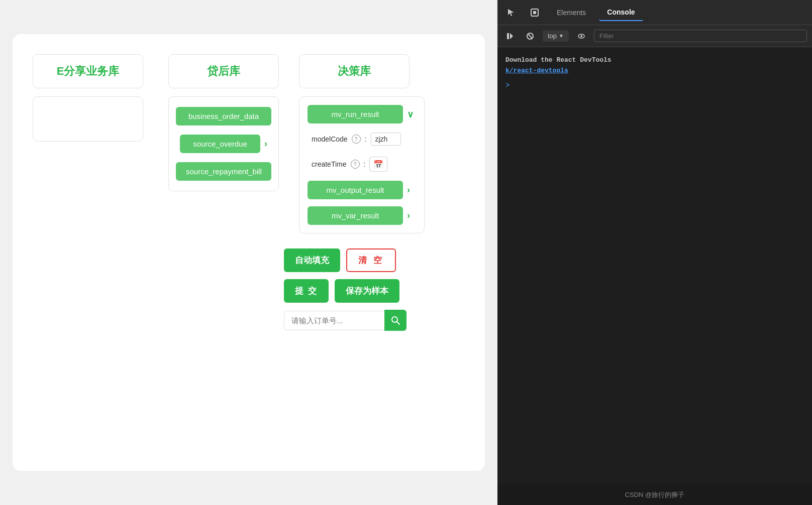  I want to click on col1-title: E分享业务库, so click(88, 71).